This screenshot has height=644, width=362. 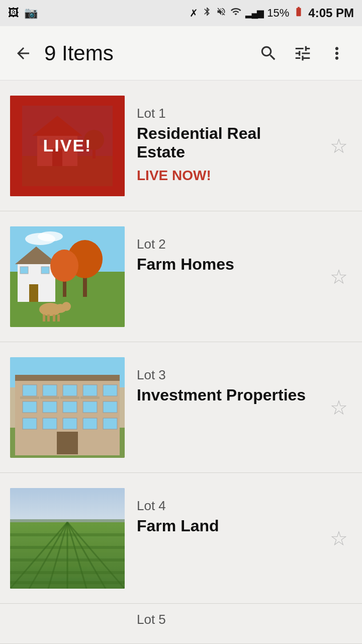 What do you see at coordinates (23, 13) in the screenshot?
I see `status-bar-left: 🖼 📷` at bounding box center [23, 13].